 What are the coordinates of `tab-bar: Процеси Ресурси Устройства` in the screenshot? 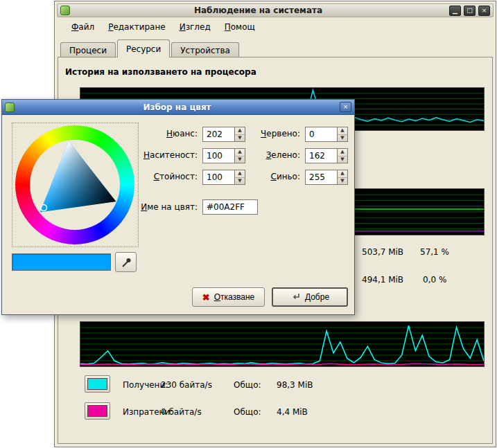 It's located at (150, 48).